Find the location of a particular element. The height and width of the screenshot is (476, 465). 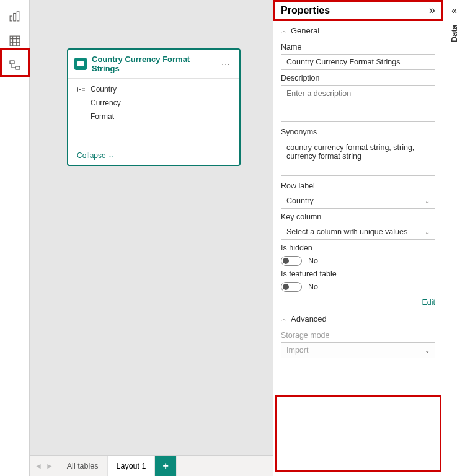

section-title-advanced: Advanced is located at coordinates (309, 319).